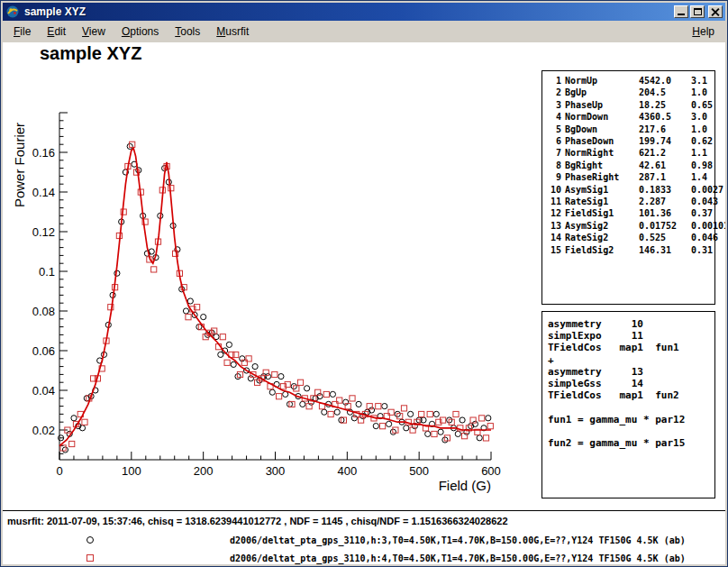 This screenshot has height=567, width=728. Describe the element at coordinates (631, 130) in the screenshot. I see `parameter-row: 5BgDown217.61.0` at that location.